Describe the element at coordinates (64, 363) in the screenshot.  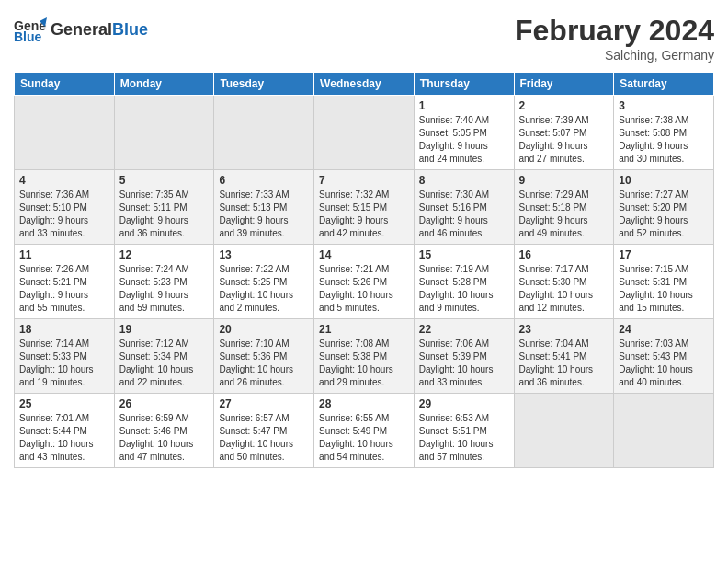
I see `day-info: Sunrise: 7:14 AM Sunset: 5:33 PM Dayligh…` at that location.